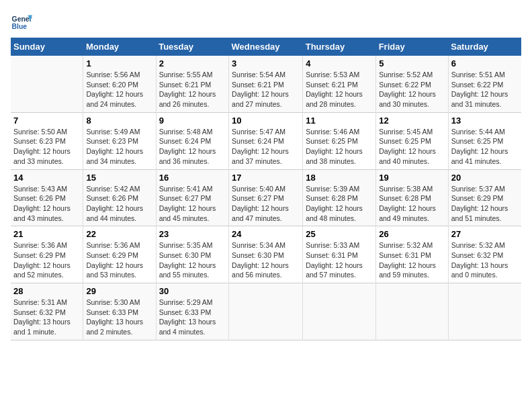 This screenshot has height=411, width=532. I want to click on column-header-wednesday: Wednesday, so click(266, 47).